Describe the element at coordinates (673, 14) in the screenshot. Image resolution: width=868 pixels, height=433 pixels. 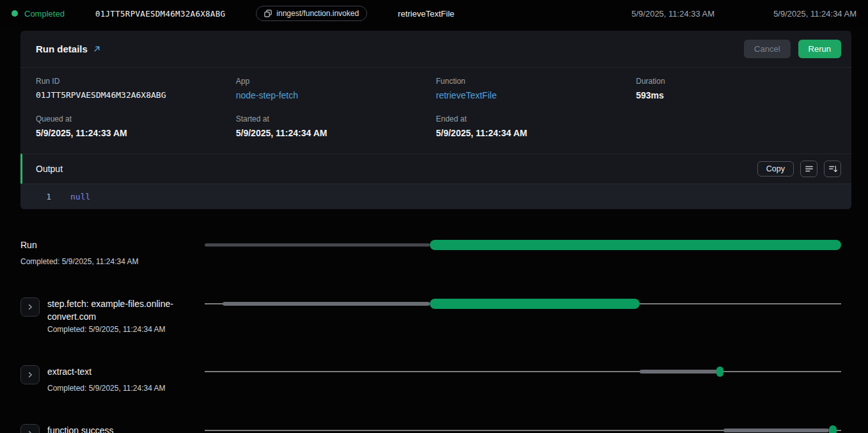
I see `queued-timestamp: 5/9/2025, 11:24:33 AM` at that location.